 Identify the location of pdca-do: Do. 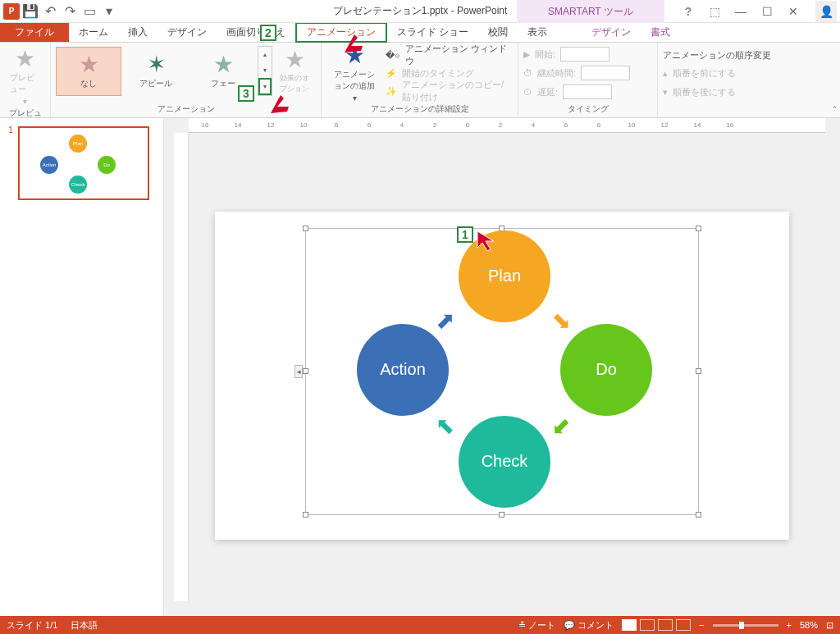
(606, 370).